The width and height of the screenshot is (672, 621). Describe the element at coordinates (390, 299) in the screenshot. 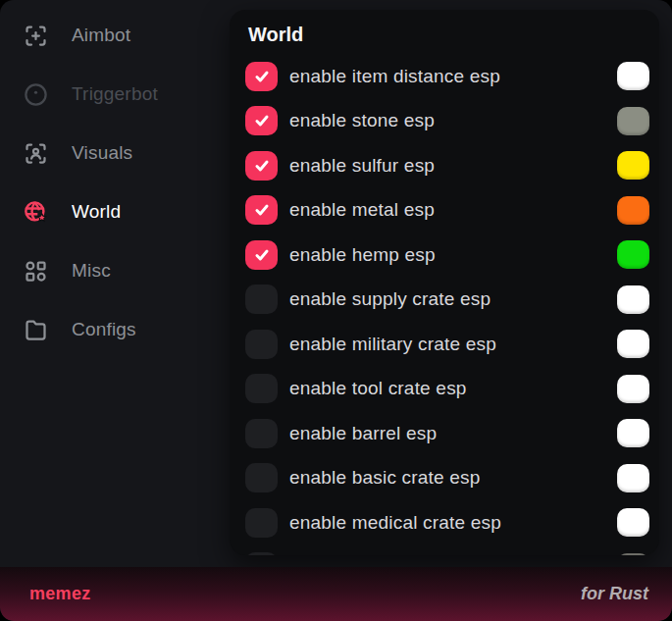

I see `esp-option-label: enable supply crate esp` at that location.